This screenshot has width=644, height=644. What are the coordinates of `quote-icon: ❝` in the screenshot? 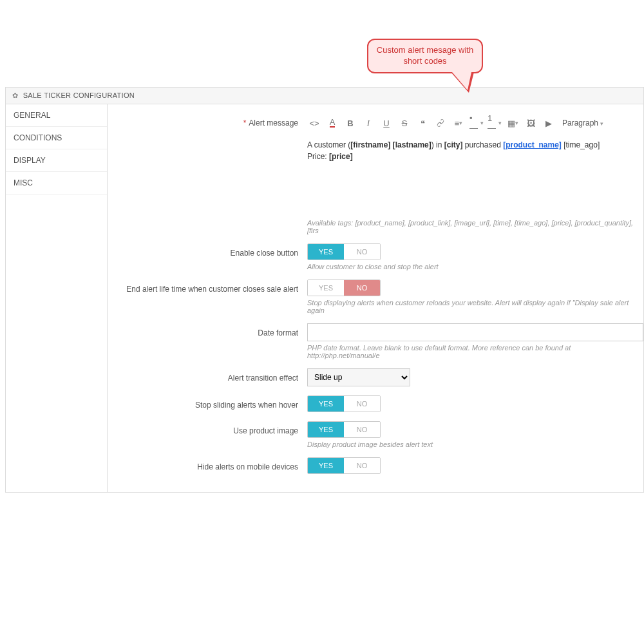 It's located at (422, 123).